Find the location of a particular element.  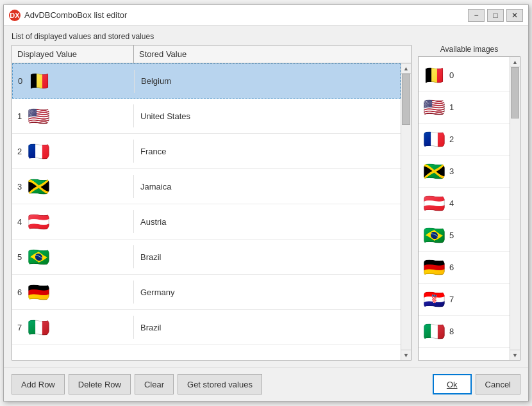

add-row-button: Add Row is located at coordinates (38, 384).